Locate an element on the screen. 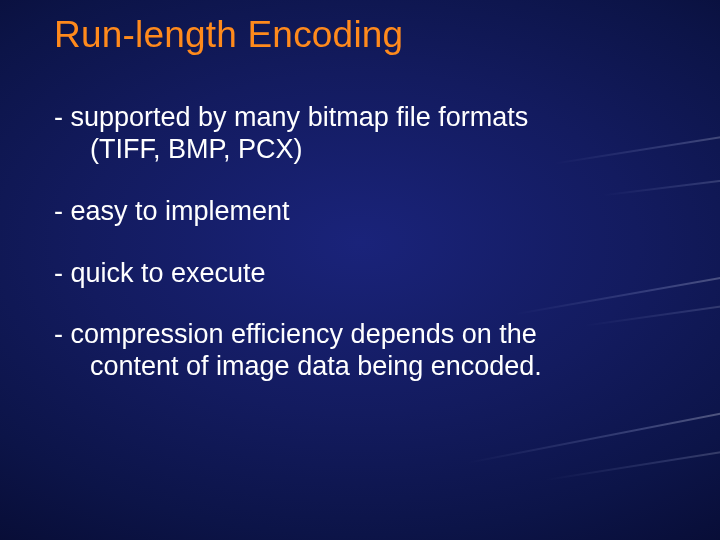 The height and width of the screenshot is (540, 720). bullet-item: - compression efficiency depends on the … is located at coordinates (357, 351).